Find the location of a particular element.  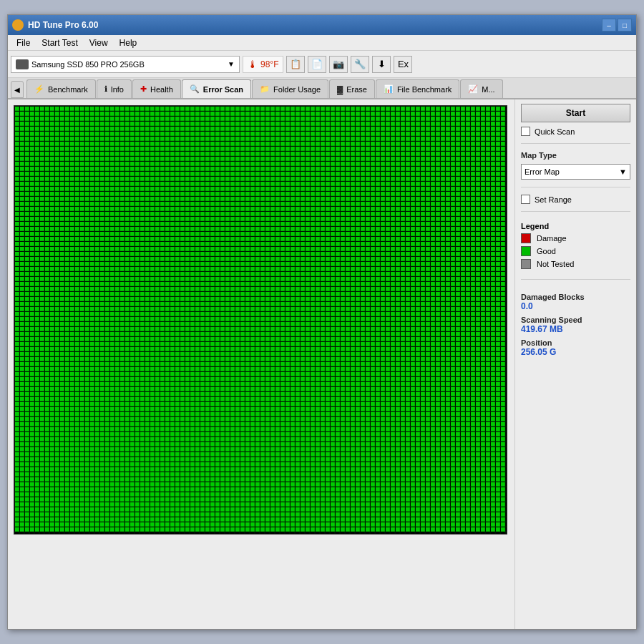

scanning-speed-value: 419.67 MB is located at coordinates (575, 329).